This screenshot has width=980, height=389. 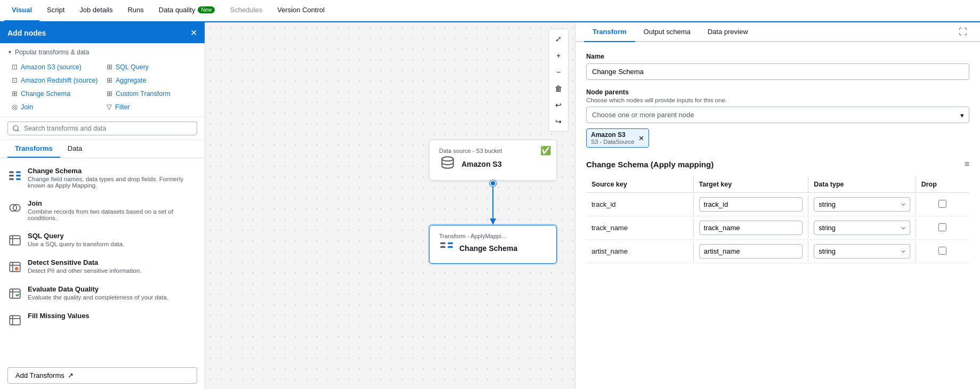 What do you see at coordinates (150, 80) in the screenshot?
I see `popular-item-aggregate: ⊞Aggregate` at bounding box center [150, 80].